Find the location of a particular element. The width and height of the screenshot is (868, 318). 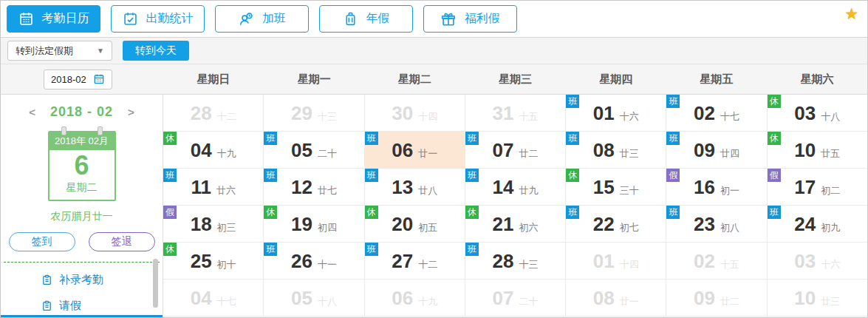

lunar-day: 廿二 is located at coordinates (528, 154).